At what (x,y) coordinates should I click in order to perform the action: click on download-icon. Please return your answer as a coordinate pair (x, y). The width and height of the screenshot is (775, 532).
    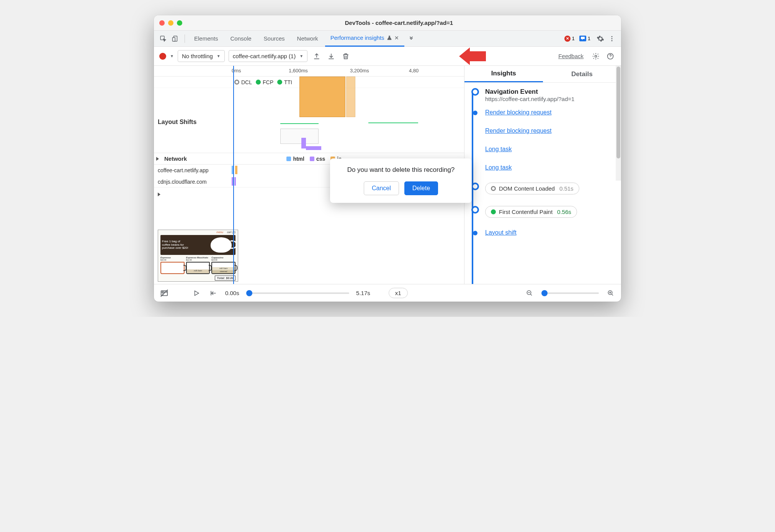
    Looking at the image, I should click on (331, 56).